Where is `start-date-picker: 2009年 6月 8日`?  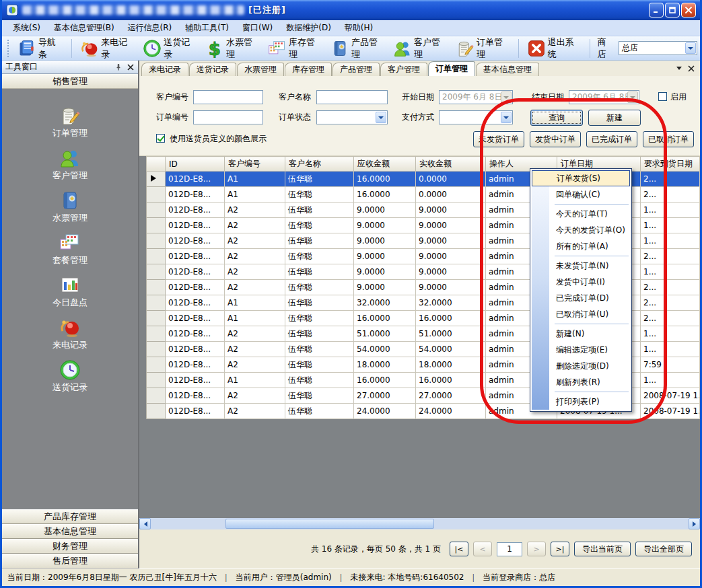
start-date-picker: 2009年 6月 8日 is located at coordinates (476, 97).